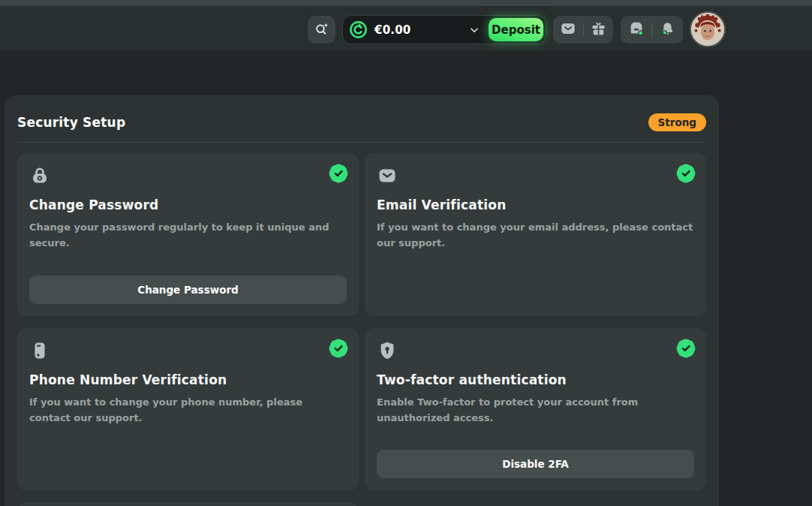 This screenshot has width=812, height=506. I want to click on top-navigation-bar: €0.00 Deposit, so click(406, 29).